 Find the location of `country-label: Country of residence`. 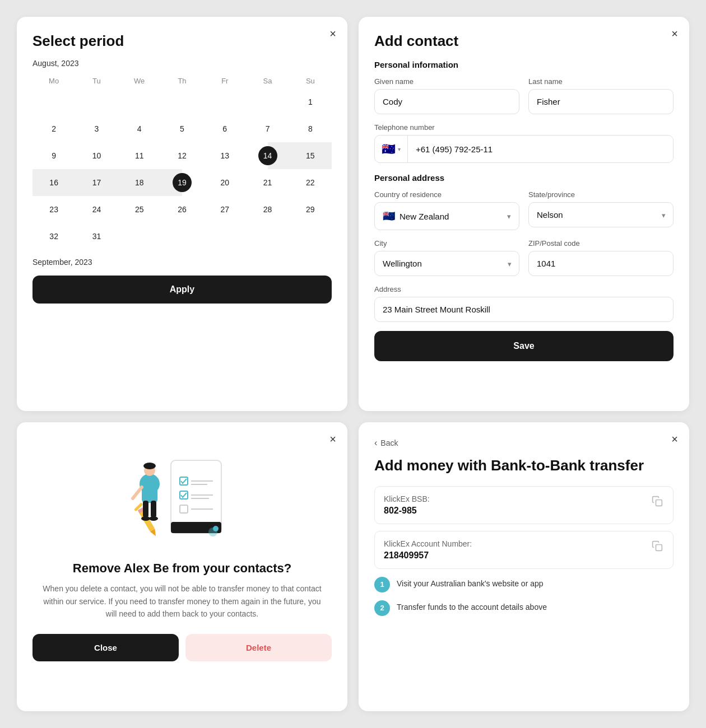

country-label: Country of residence is located at coordinates (447, 195).